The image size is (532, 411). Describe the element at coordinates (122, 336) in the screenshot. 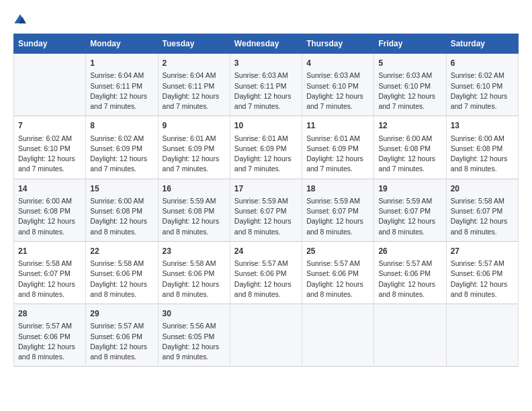

I see `calendar-cell: 29Sunrise: 5:57 AM Sunset: 6:06 PM Dayli…` at that location.